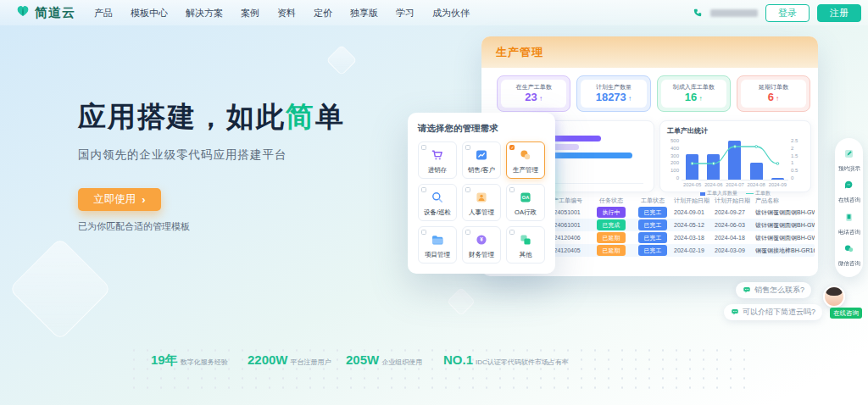  I want to click on side-panel-label: 电话咨询, so click(849, 232).